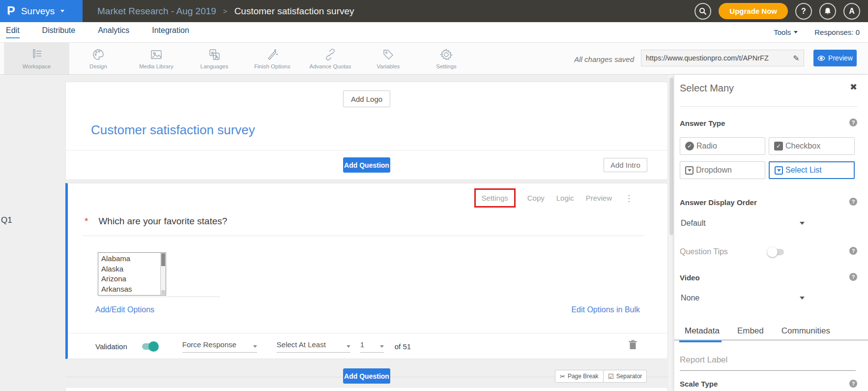  Describe the element at coordinates (723, 58) in the screenshot. I see `survey-url-field: https://www.questionpro.com/t/APNrFZ ✎` at that location.